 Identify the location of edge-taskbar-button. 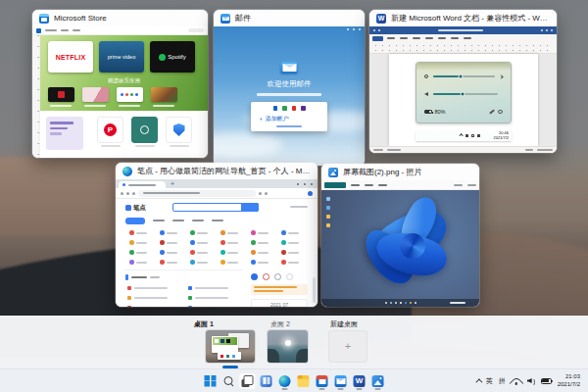
(285, 381).